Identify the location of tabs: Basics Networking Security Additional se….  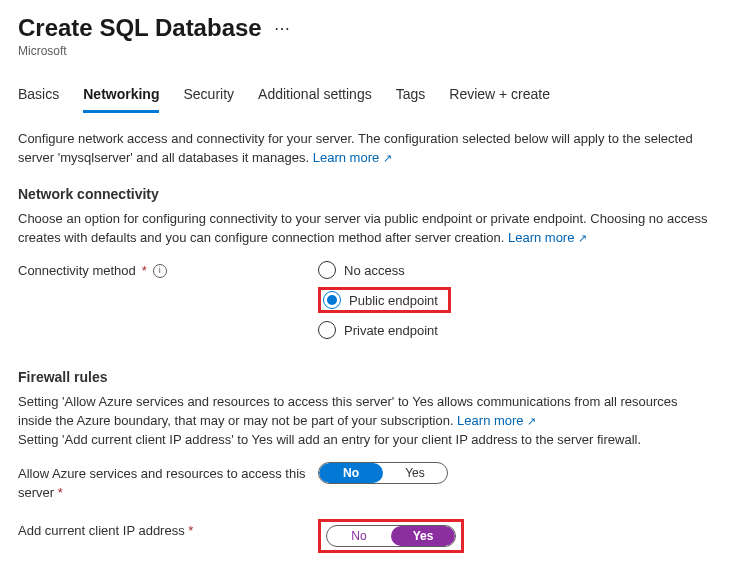
(365, 97).